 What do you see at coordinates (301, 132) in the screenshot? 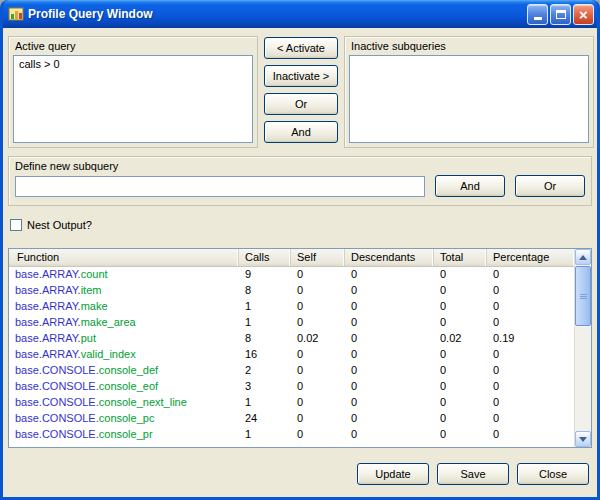
I see `and-button: And` at bounding box center [301, 132].